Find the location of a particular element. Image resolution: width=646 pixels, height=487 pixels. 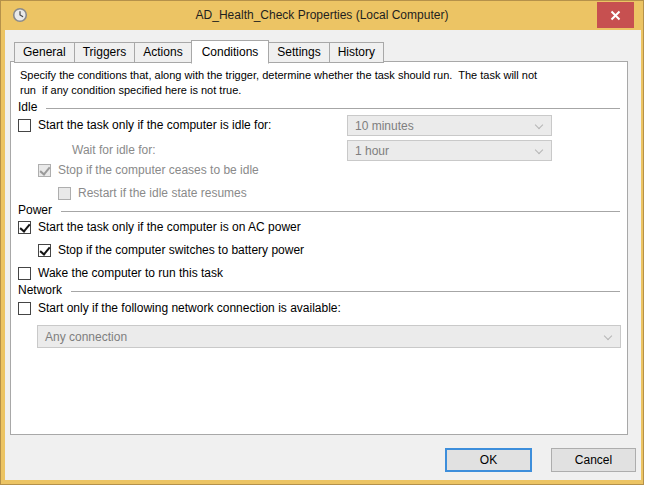

network-group-divider is located at coordinates (346, 292).